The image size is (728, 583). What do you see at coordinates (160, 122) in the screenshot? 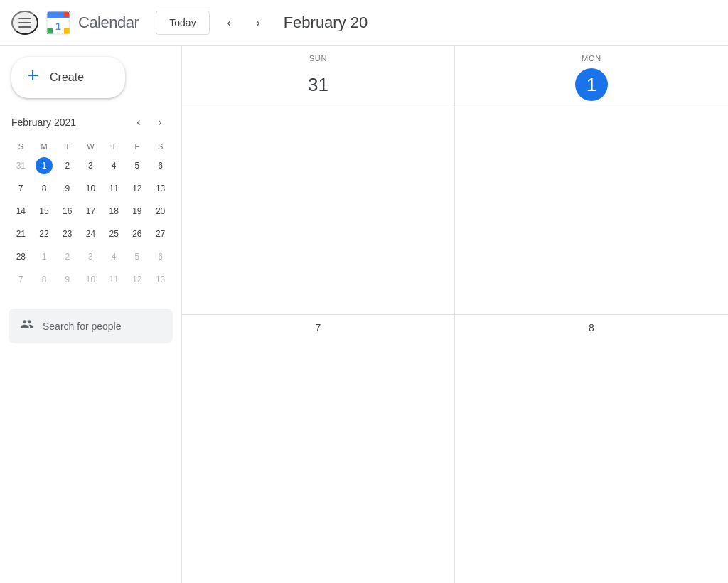
I see `mini-cal-next-button: ›` at bounding box center [160, 122].